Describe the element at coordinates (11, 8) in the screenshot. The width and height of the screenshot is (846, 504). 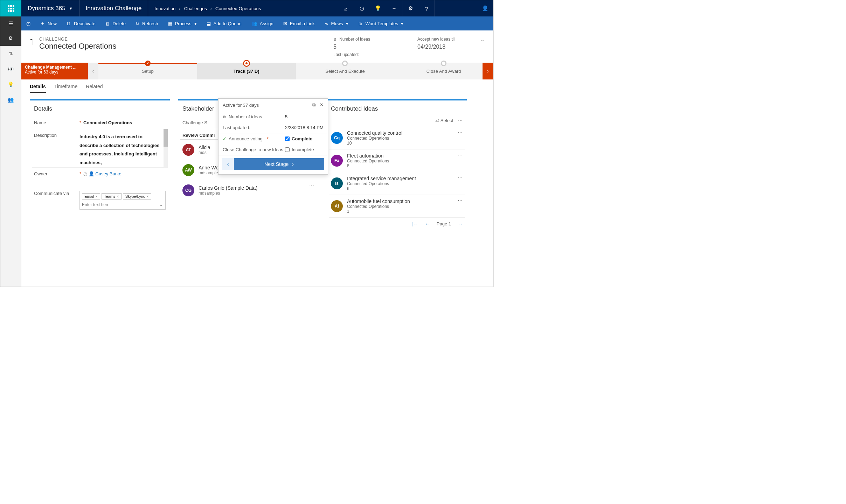
I see `app-launcher` at that location.